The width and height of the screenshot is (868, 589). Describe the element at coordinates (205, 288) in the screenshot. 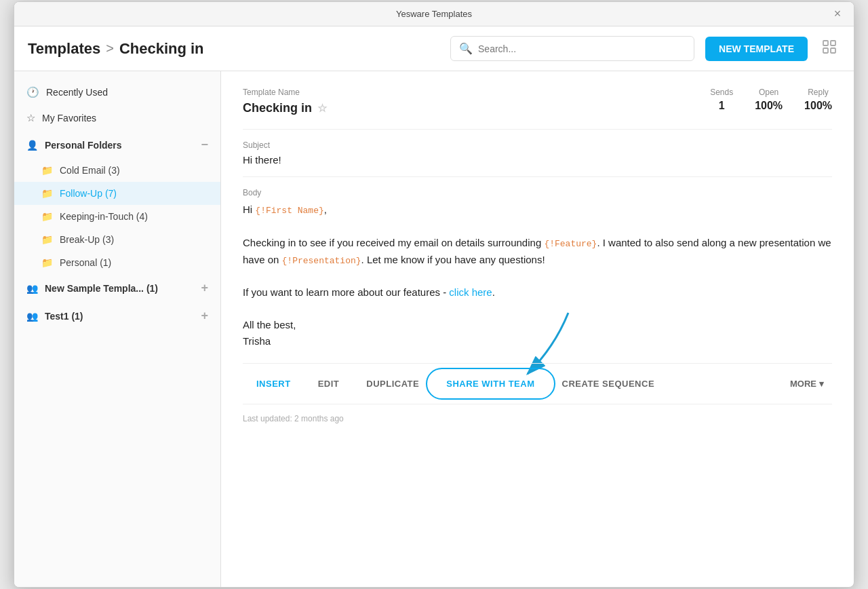

I see `new-sample-add-button: +` at that location.